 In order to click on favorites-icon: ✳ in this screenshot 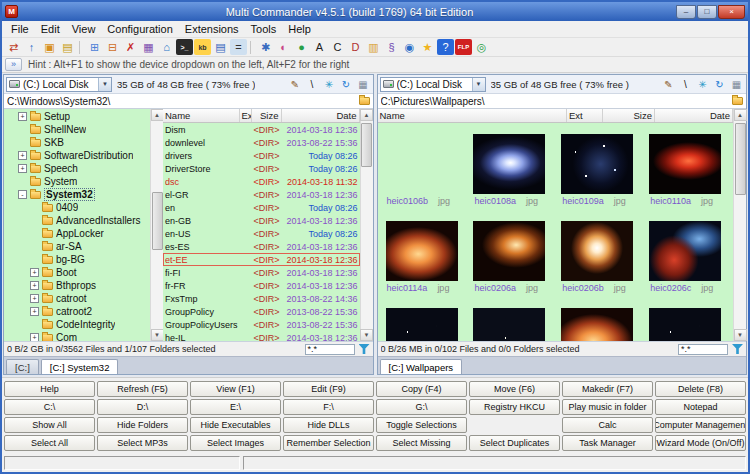, I will do `click(330, 84)`.